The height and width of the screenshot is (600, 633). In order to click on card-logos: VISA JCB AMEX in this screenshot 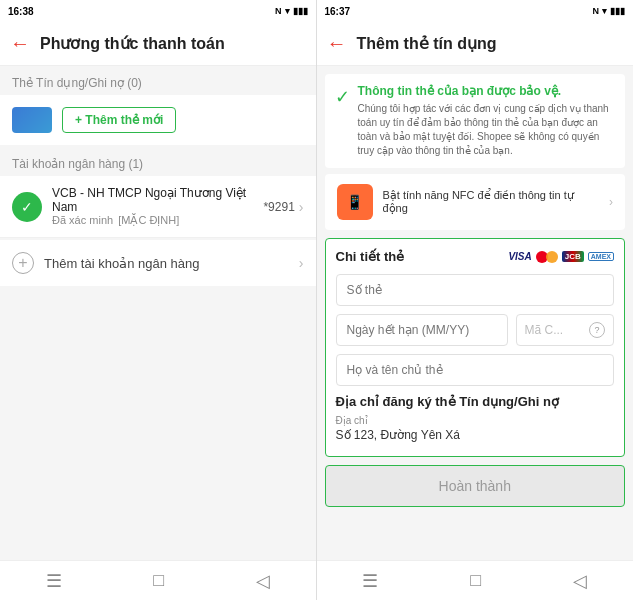, I will do `click(561, 257)`.